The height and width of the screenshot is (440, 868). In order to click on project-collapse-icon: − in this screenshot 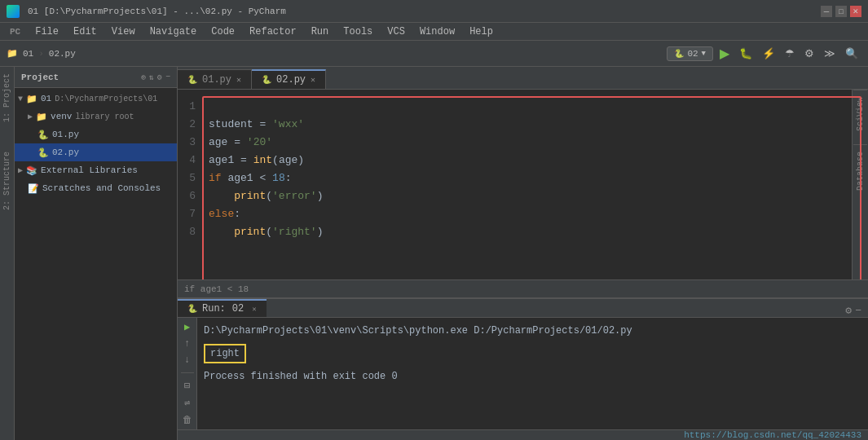, I will do `click(168, 77)`.